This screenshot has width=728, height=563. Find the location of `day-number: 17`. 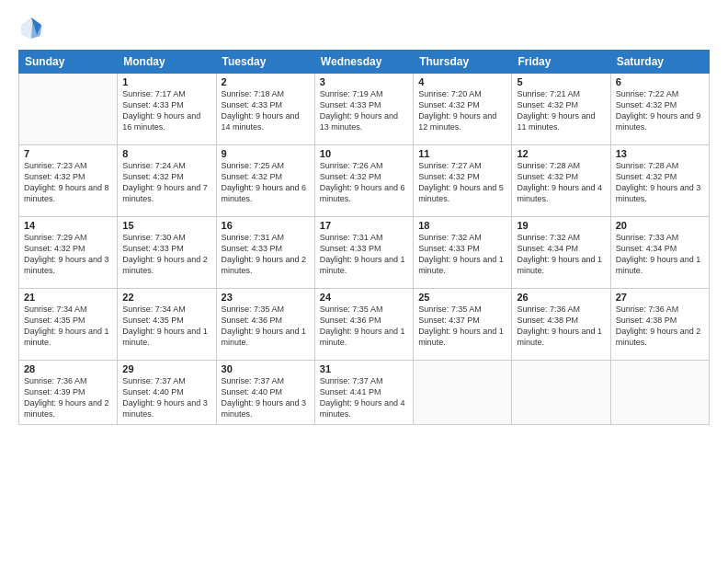

day-number: 17 is located at coordinates (364, 225).